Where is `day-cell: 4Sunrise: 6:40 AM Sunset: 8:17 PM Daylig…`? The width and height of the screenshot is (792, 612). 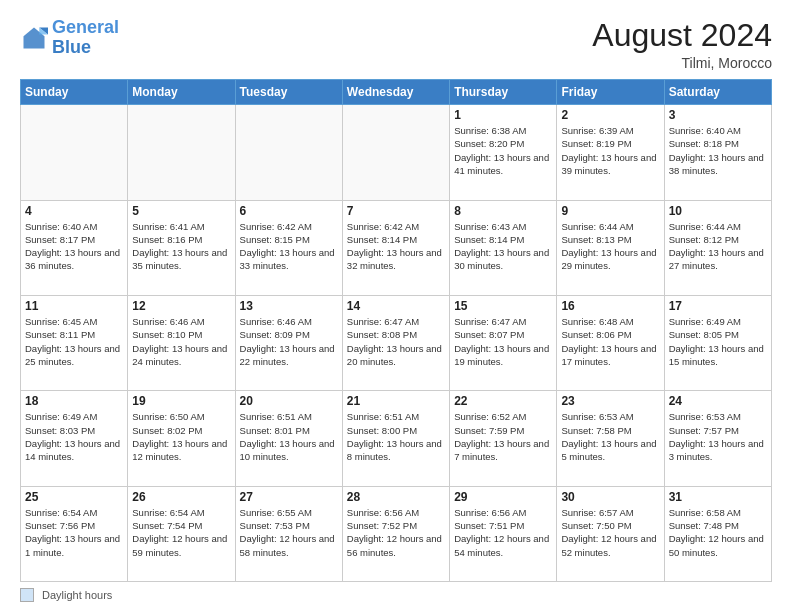
day-cell: 4Sunrise: 6:40 AM Sunset: 8:17 PM Daylig… is located at coordinates (74, 248).